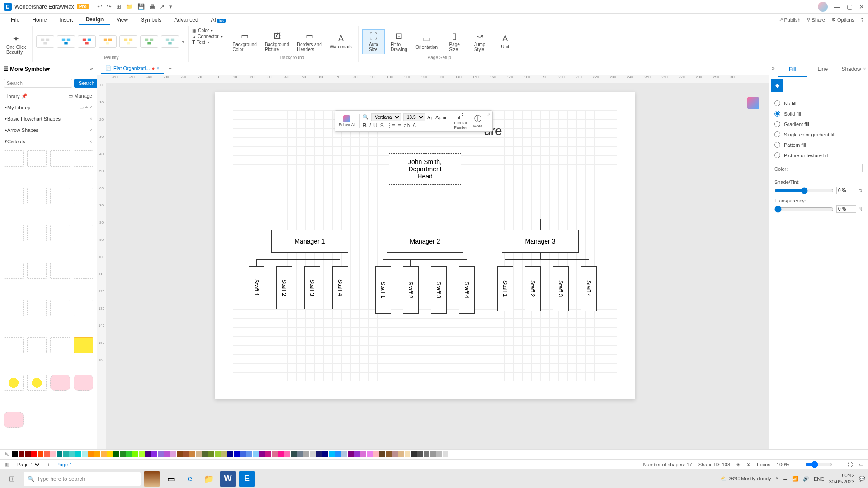  Describe the element at coordinates (804, 209) in the screenshot. I see `trans-slider` at that location.